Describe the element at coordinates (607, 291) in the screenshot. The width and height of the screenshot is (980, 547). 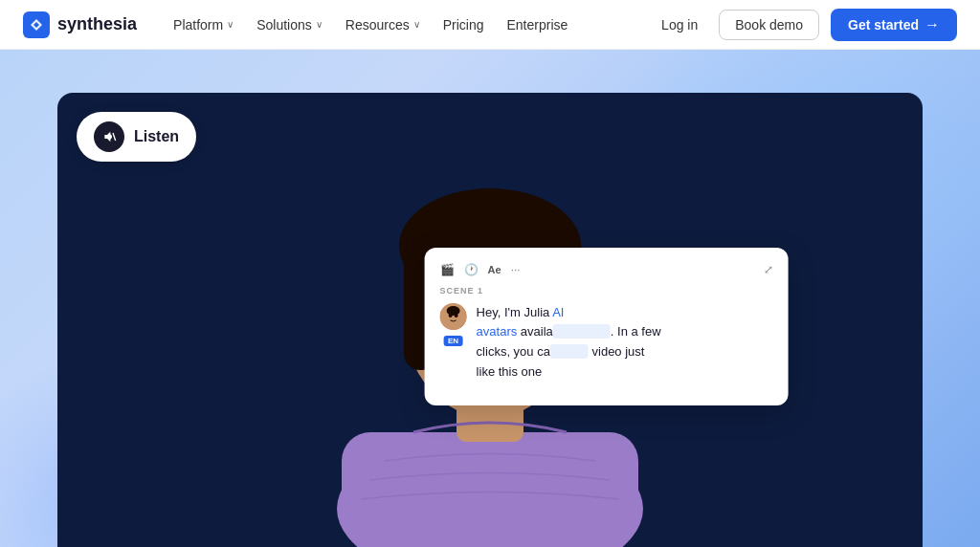
I see `scene-label: SCENE 1` at that location.